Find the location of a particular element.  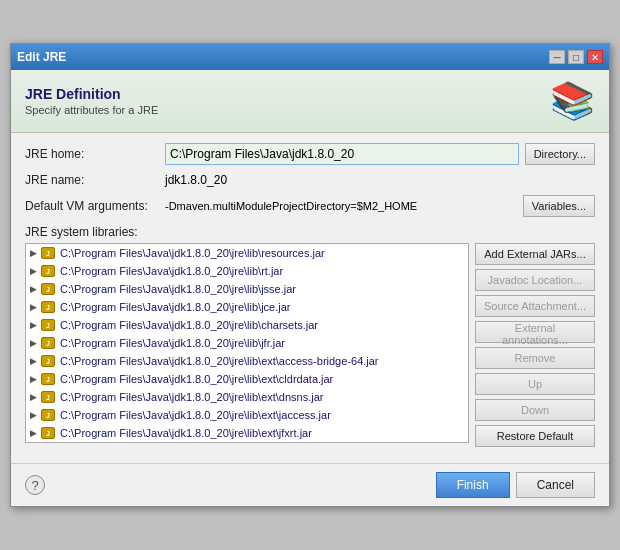

minimize-button: ─ is located at coordinates (557, 57).